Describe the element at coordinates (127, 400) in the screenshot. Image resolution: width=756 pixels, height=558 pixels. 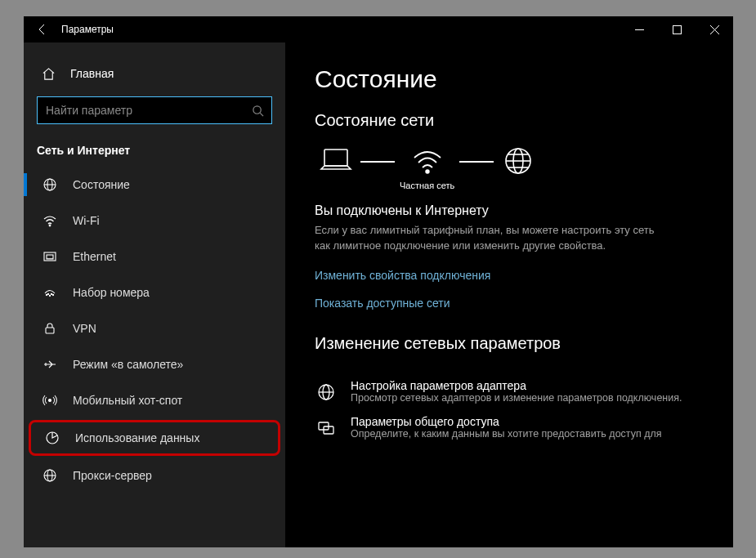
I see `sidebar-item-label: Мобильный хот-спот` at that location.